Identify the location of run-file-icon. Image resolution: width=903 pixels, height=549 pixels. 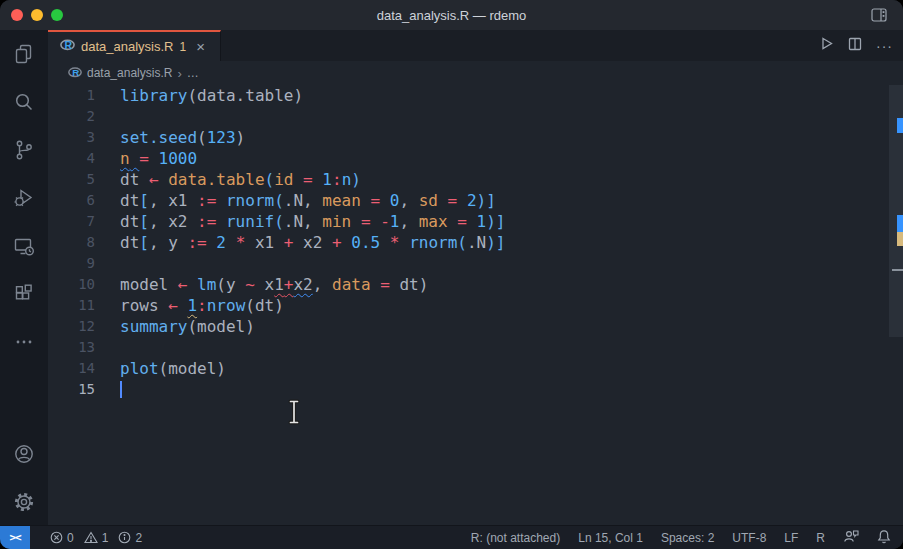
(826, 46).